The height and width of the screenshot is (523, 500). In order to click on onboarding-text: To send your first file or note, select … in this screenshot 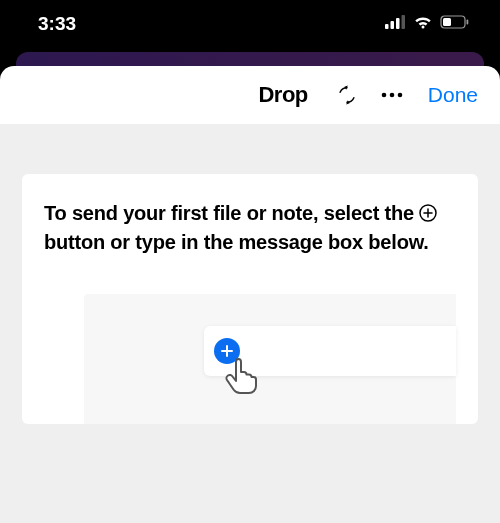, I will do `click(250, 228)`.